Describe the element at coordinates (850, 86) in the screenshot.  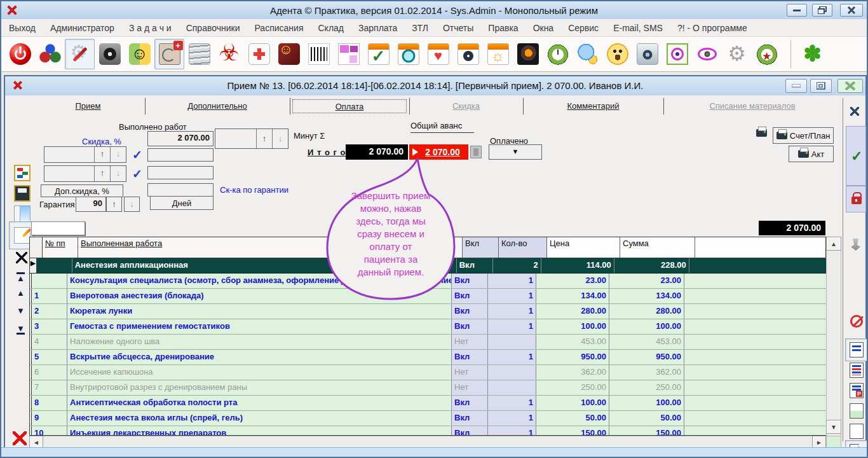
I see `reception-close-button` at that location.